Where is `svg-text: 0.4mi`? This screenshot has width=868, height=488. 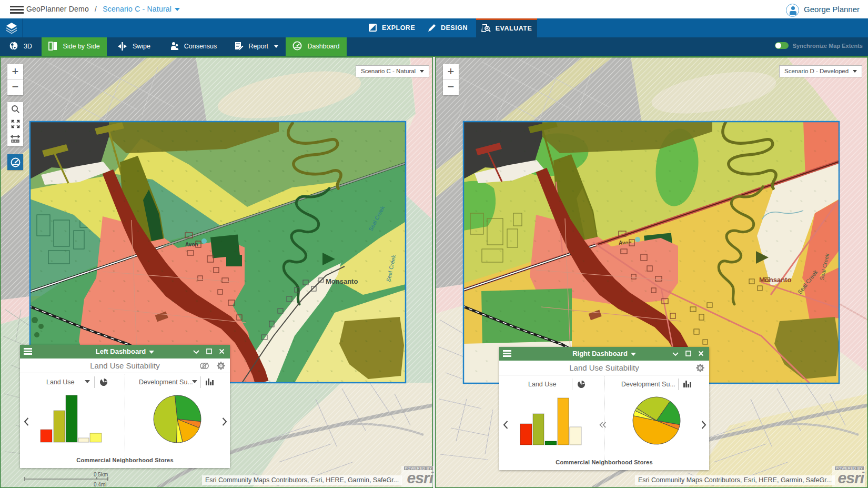
svg-text: 0.4mi is located at coordinates (100, 484).